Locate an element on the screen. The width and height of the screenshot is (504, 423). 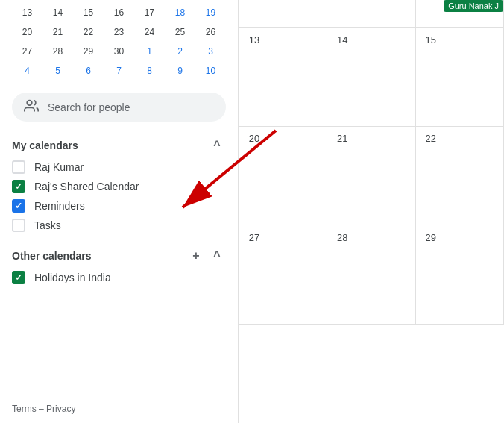
grid-cell-1-1: 21 is located at coordinates (371, 176).